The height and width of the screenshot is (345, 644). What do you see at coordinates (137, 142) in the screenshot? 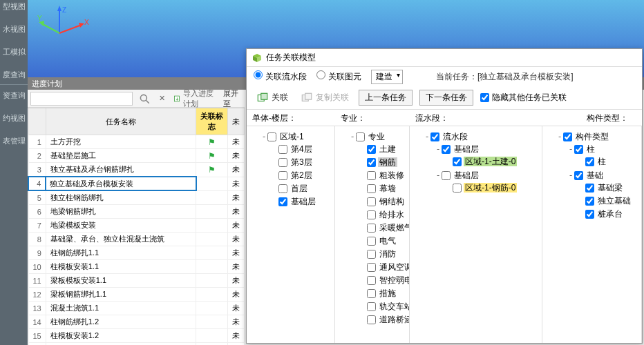
I see `task-row: 1土方开挖⚑未` at bounding box center [137, 142].